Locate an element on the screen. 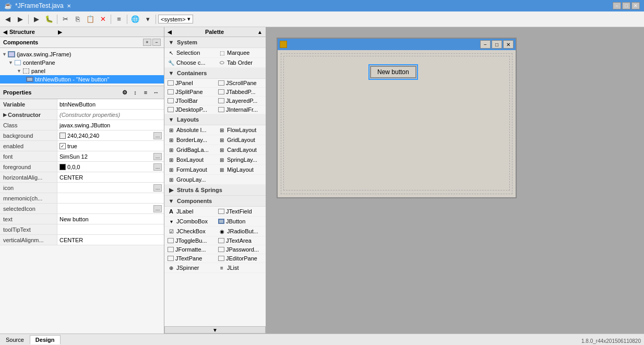 The height and width of the screenshot is (345, 644). palette-scroll-down-btn: ▼ is located at coordinates (215, 330).